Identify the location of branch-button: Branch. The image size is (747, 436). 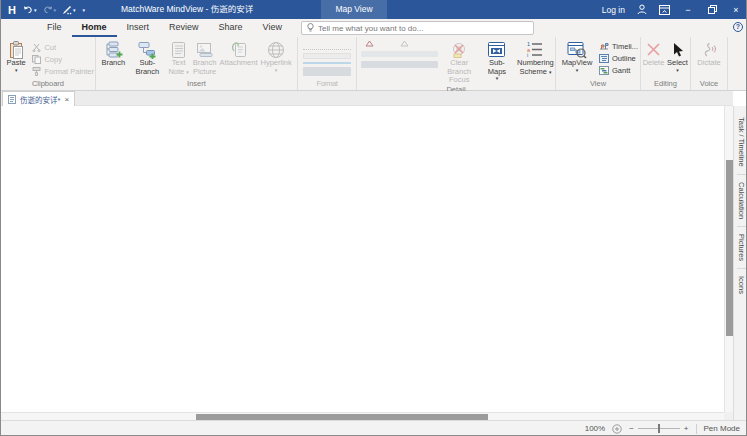
(114, 53).